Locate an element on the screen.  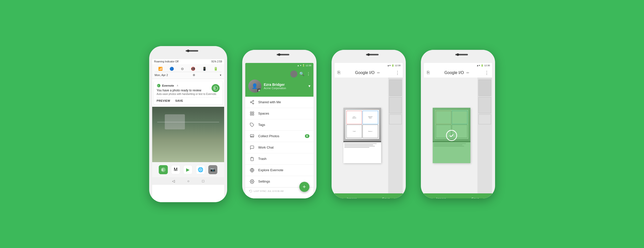
shared-label: Shared with Me is located at coordinates (284, 102).